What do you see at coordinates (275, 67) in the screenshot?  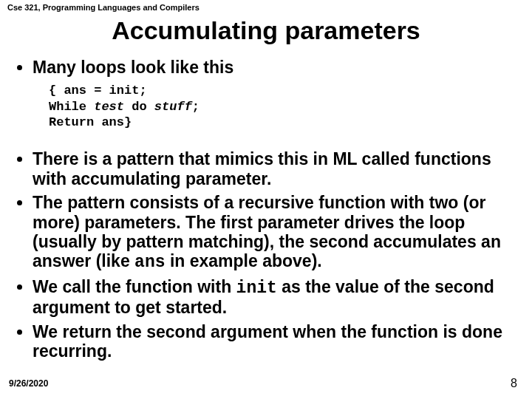 I see `bullet-1: Many loops look like this` at bounding box center [275, 67].